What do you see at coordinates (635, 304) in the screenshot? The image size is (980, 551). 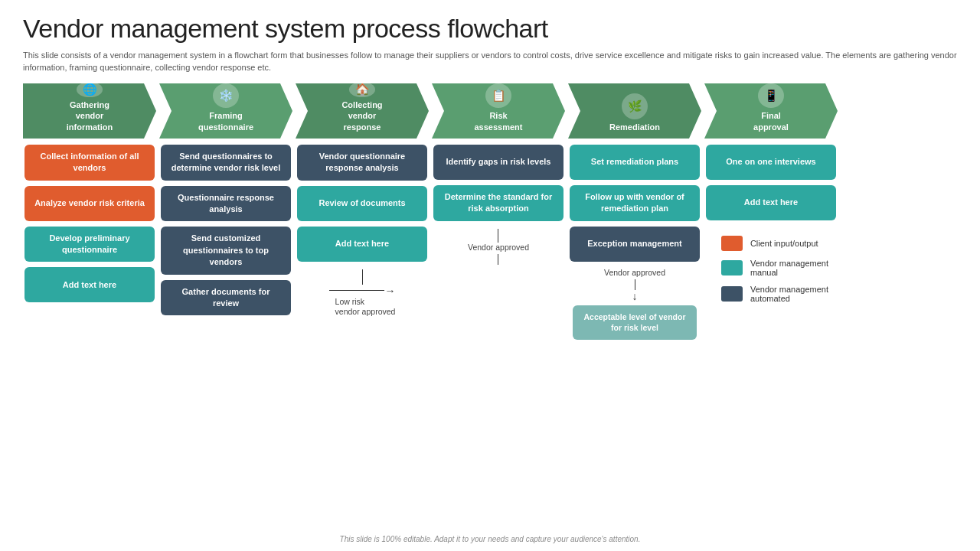 I see `vendor-approved-rem-section: Vendor approved ↓ Acceptable level of ve…` at bounding box center [635, 304].